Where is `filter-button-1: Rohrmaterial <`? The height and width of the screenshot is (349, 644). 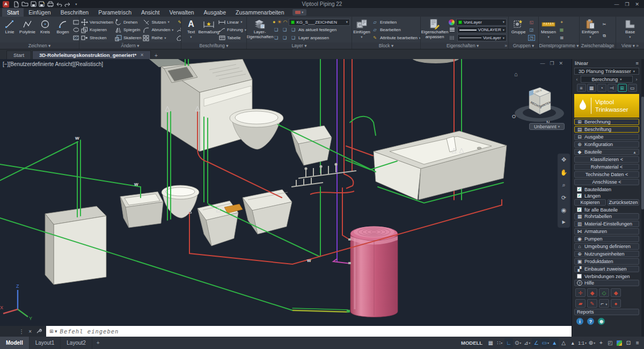 filter-button-1: Rohrmaterial < is located at coordinates (606, 167).